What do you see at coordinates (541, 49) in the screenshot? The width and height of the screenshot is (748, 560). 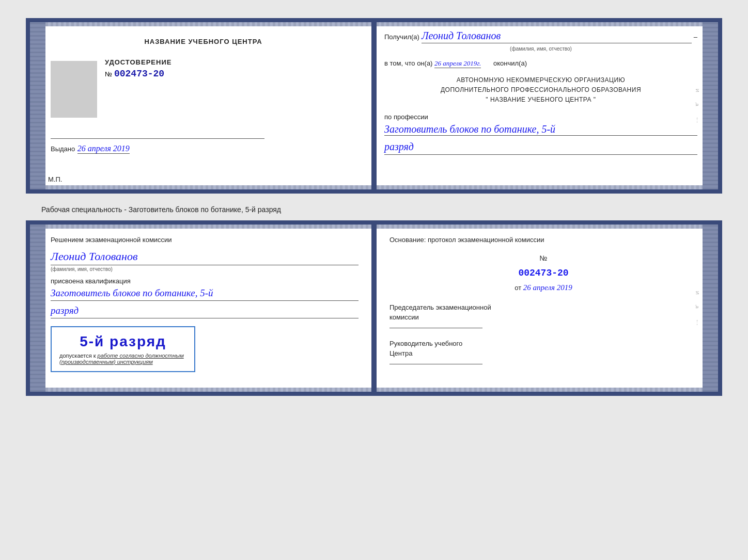 I see `fio-caption-top: (фамилия, имя, отчество)` at bounding box center [541, 49].